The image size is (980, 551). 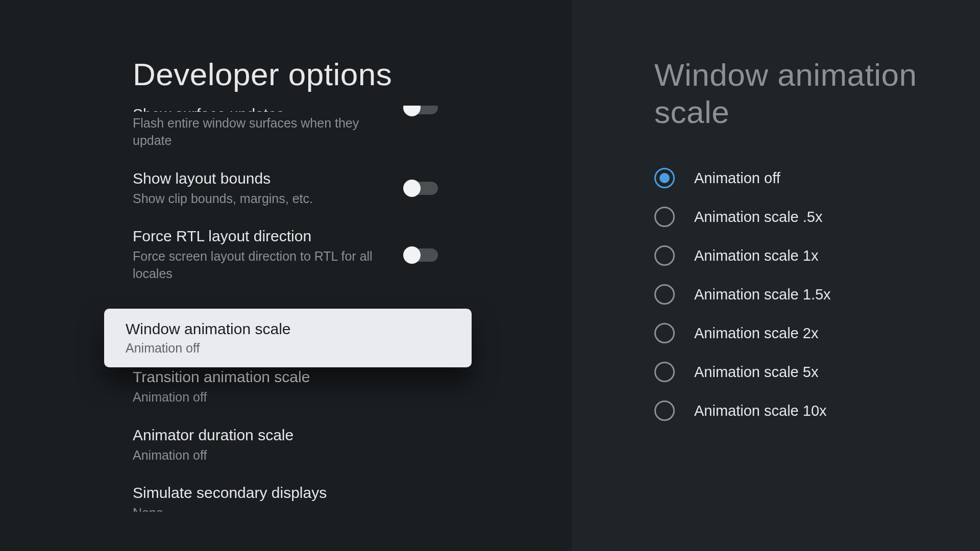 What do you see at coordinates (222, 255) in the screenshot?
I see `option-force-rtl: Force RTL layout direction Force screen …` at bounding box center [222, 255].